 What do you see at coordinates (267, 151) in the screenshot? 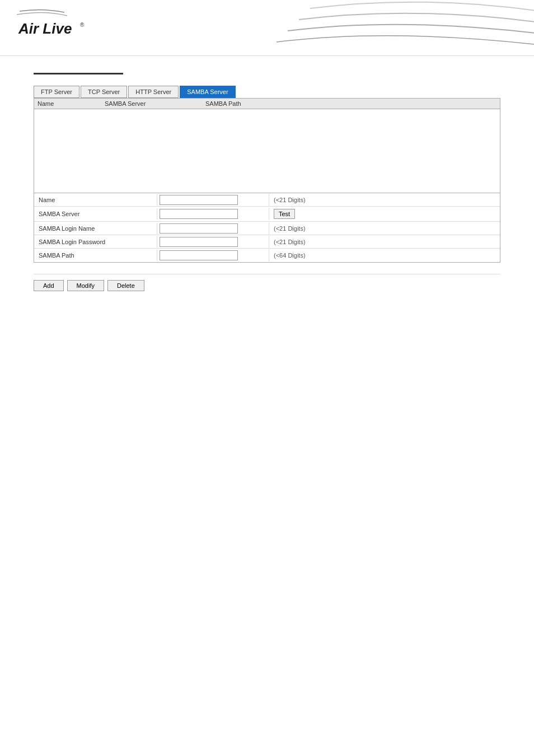
I see `list-body` at bounding box center [267, 151].